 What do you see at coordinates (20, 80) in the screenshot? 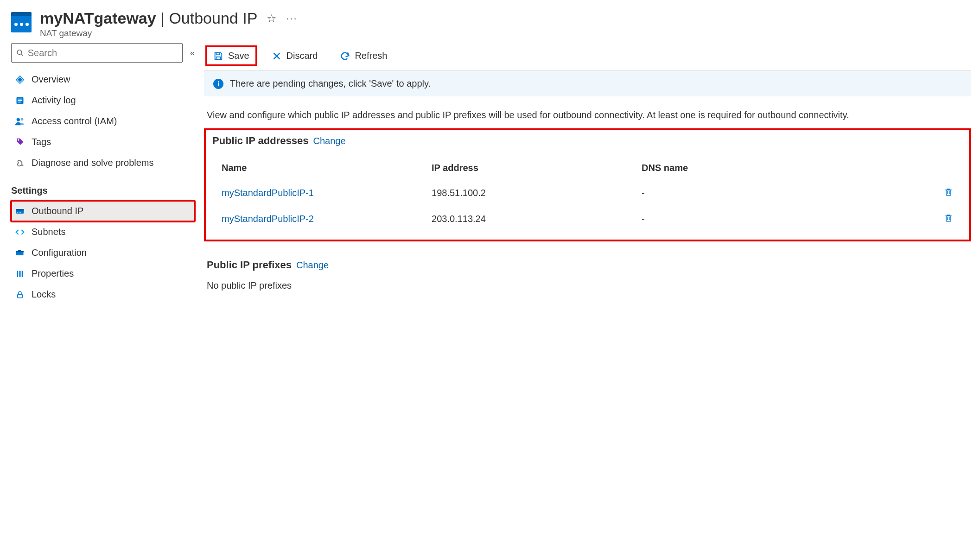
I see `overview-icon` at bounding box center [20, 80].